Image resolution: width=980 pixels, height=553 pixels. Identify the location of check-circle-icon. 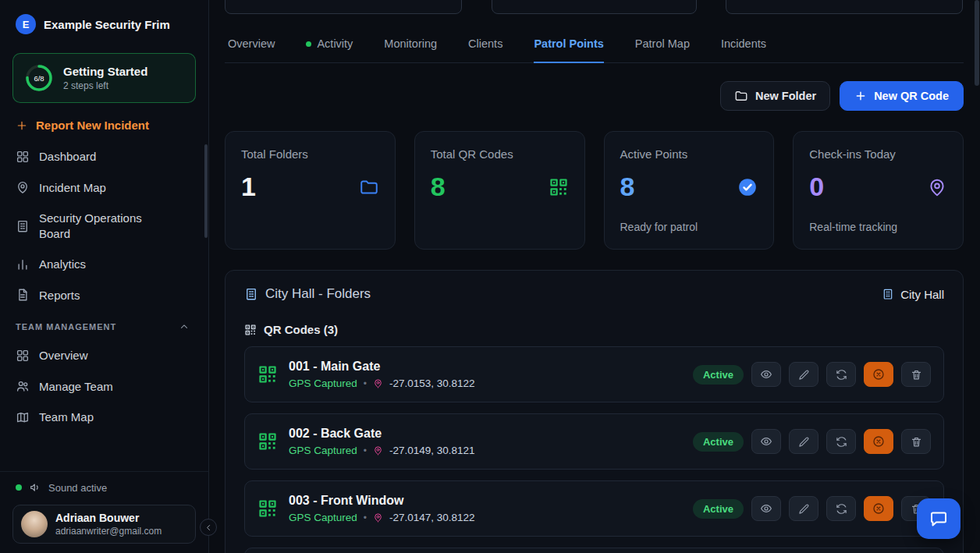
(747, 187).